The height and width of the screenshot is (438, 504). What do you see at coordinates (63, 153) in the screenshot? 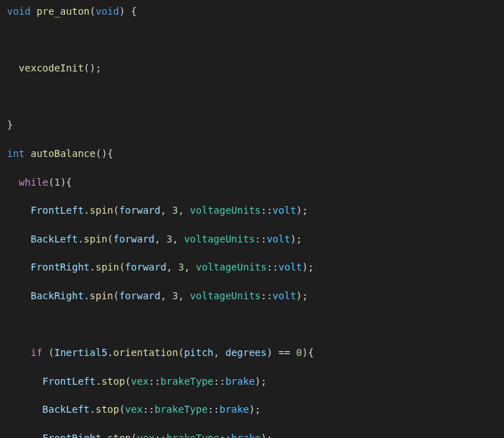
I see `function-name: autoBalance` at bounding box center [63, 153].